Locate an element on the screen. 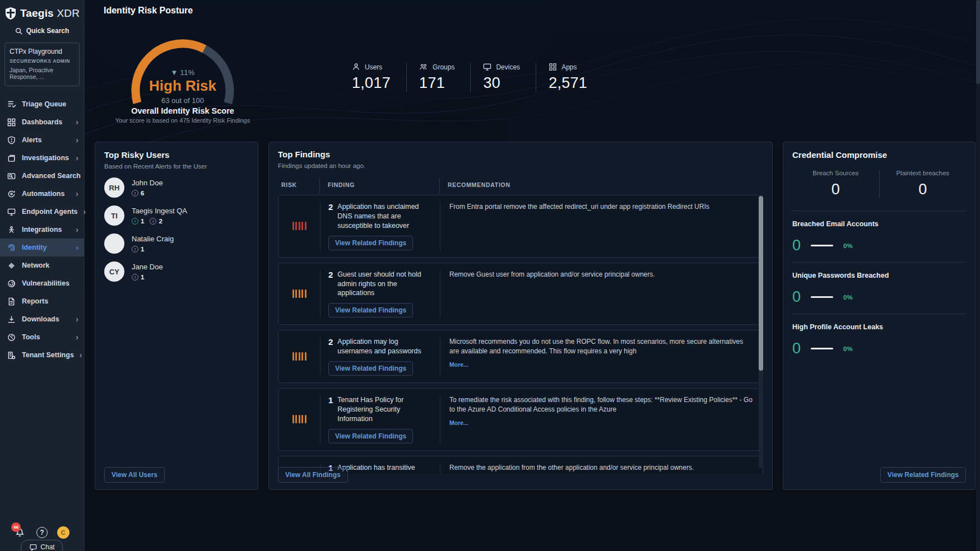 The width and height of the screenshot is (980, 551). taegis-logo: Taegis XDR is located at coordinates (42, 10).